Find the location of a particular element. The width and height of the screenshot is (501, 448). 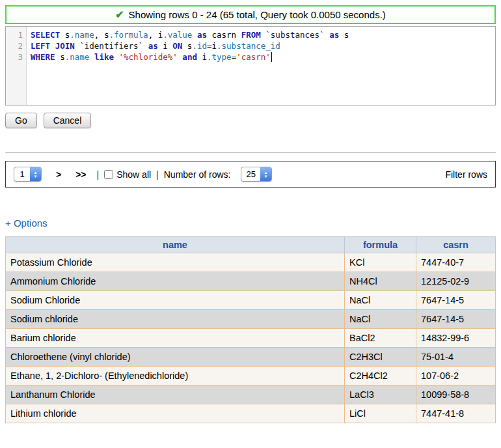

table-row: Lanthanum ChlorideLaCl310099-58-8 is located at coordinates (251, 395).